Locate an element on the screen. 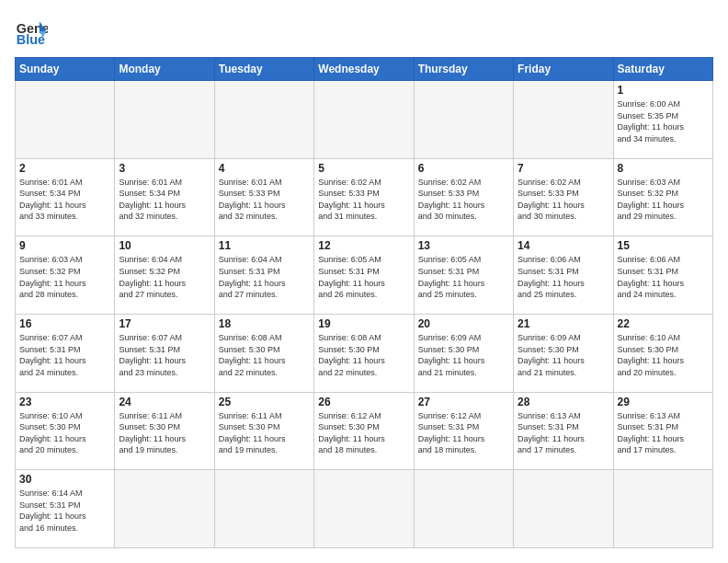 This screenshot has height=563, width=728. day-info: Sunrise: 6:11 AM Sunset: 5:30 PM Dayligh… is located at coordinates (265, 433).